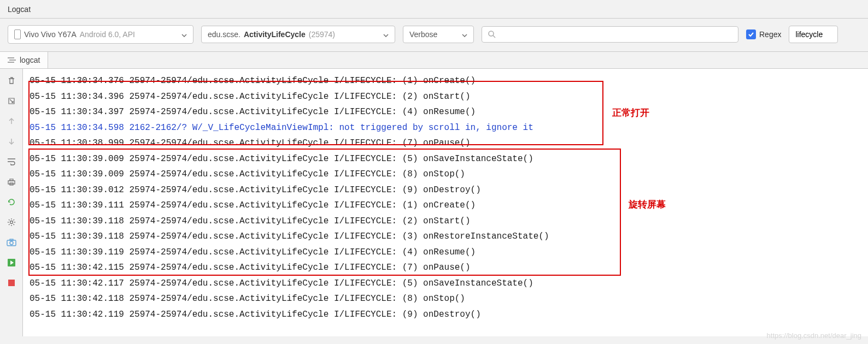 Image resolution: width=868 pixels, height=344 pixels. I want to click on search-icon, so click(492, 34).